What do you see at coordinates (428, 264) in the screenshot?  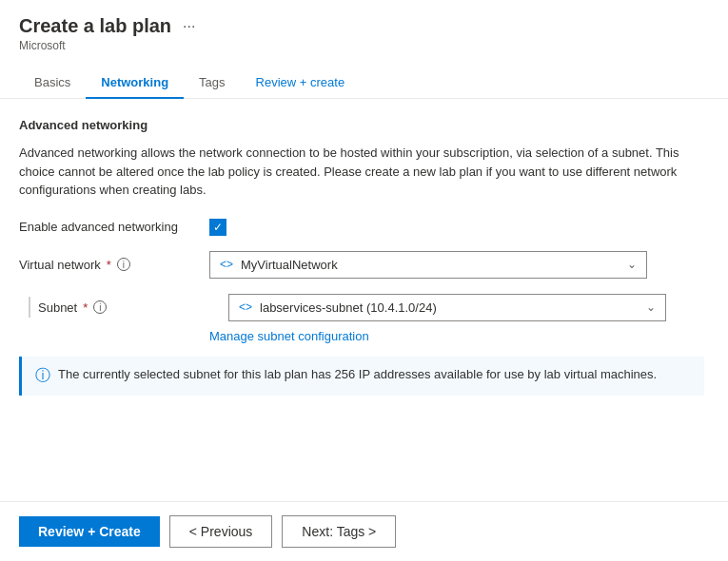 I see `virtual-network-dropdown: <> MyVirtualNetwork ⌄` at bounding box center [428, 264].